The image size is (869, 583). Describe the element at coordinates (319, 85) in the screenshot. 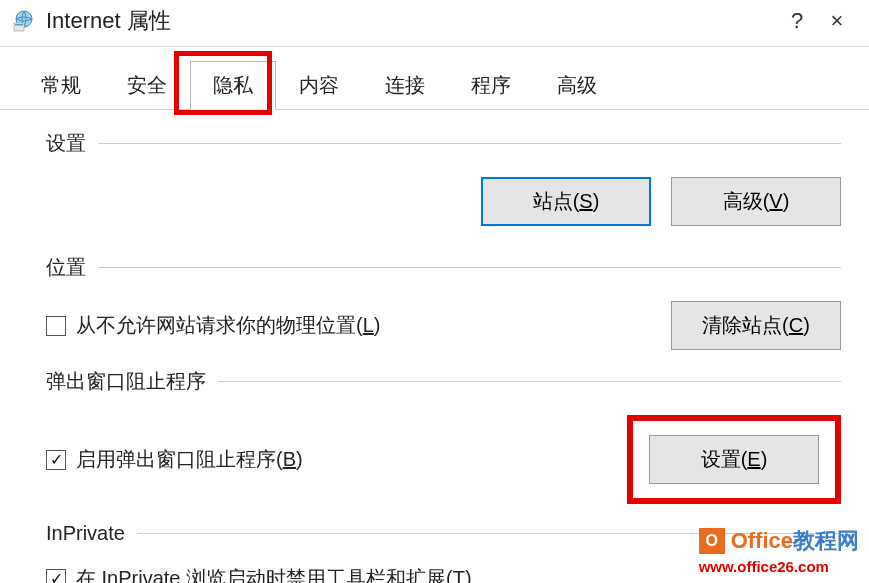

I see `tab-content: 内容` at that location.